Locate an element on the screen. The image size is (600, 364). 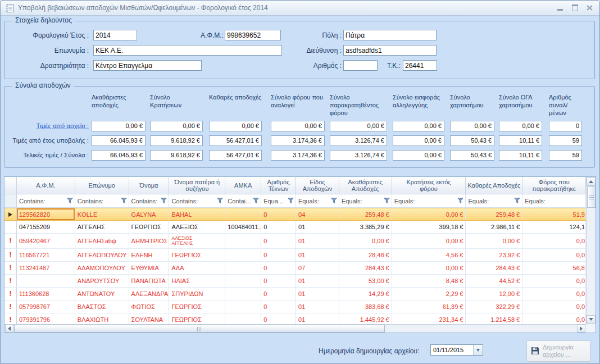
cell-afm: 113241487 is located at coordinates (46, 268).